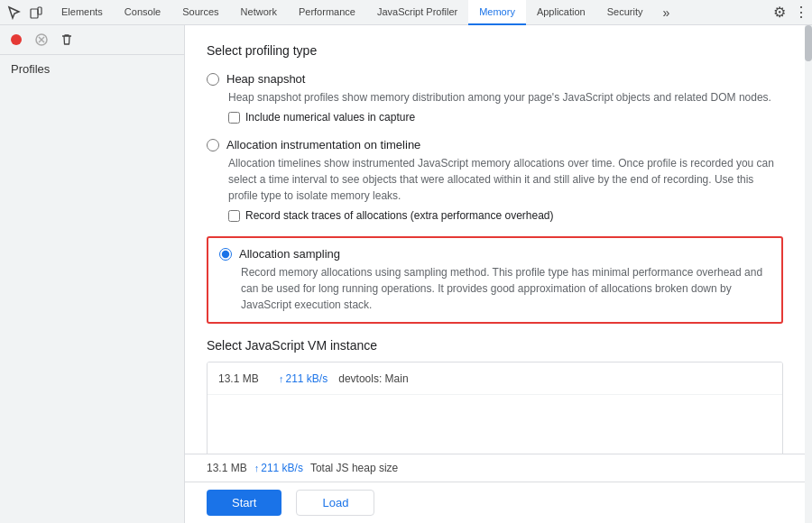  I want to click on heap-snapshot-header: Heap snapshot, so click(494, 79).